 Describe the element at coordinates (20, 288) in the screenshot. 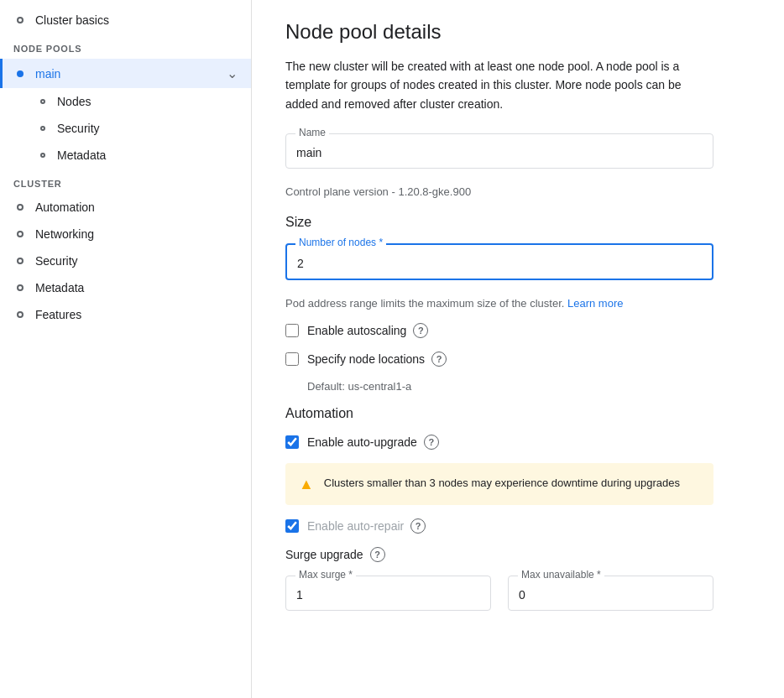

I see `metadata-cluster-dot` at that location.